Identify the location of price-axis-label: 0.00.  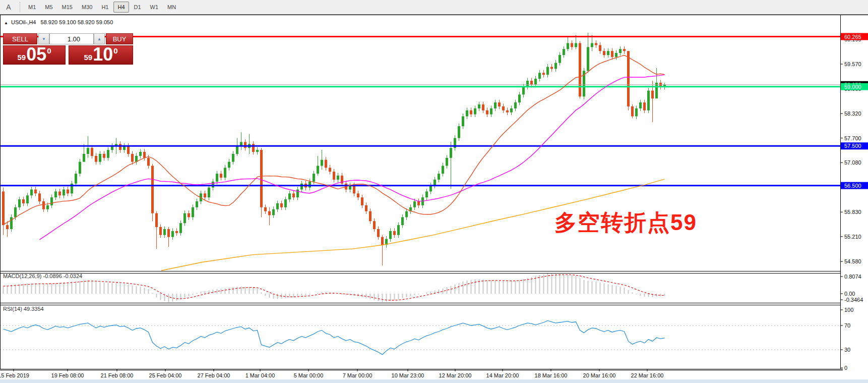
(850, 294).